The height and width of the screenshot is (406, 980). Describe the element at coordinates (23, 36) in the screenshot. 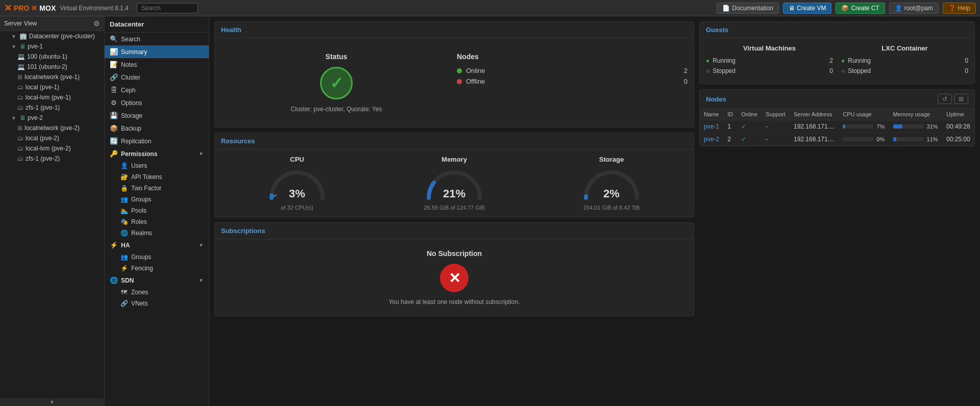

I see `datacenter-icon: 🏢` at that location.